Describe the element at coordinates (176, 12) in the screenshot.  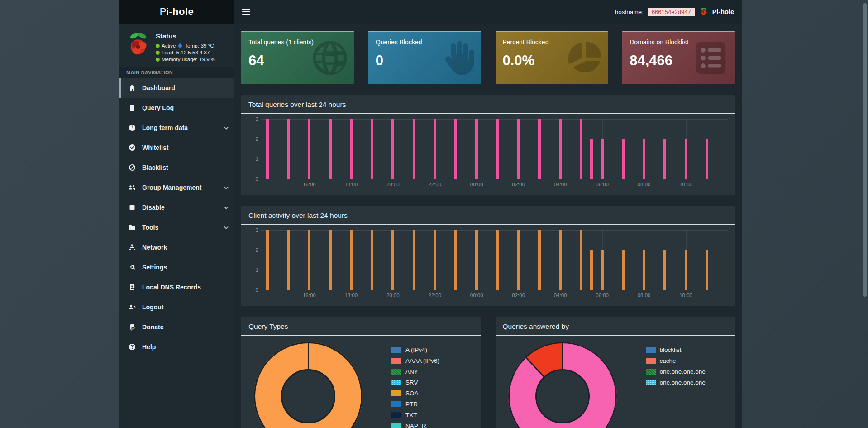
I see `app-logo: Pi-hole` at that location.